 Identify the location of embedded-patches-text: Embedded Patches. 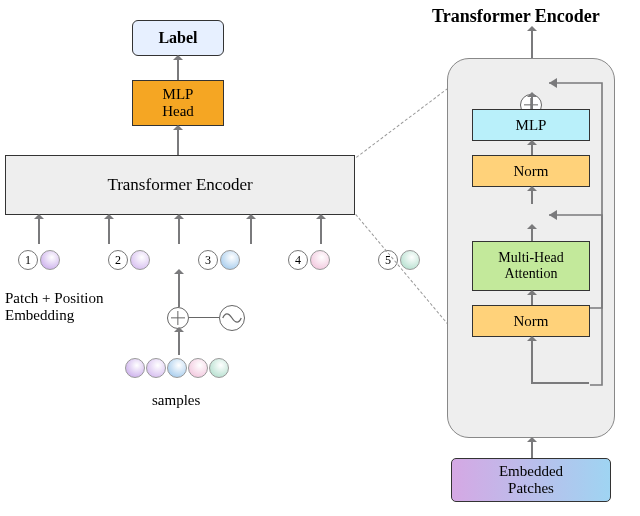
(531, 480).